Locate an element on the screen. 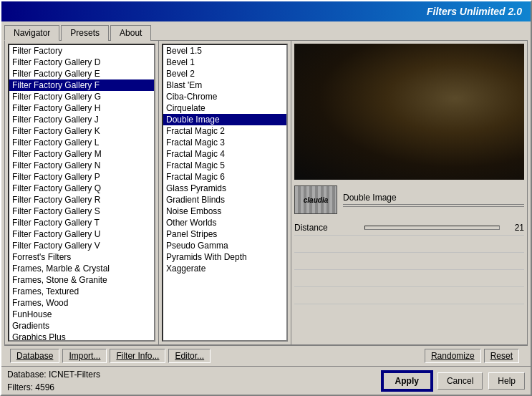 This screenshot has width=532, height=396. import-button: Import... is located at coordinates (84, 356).